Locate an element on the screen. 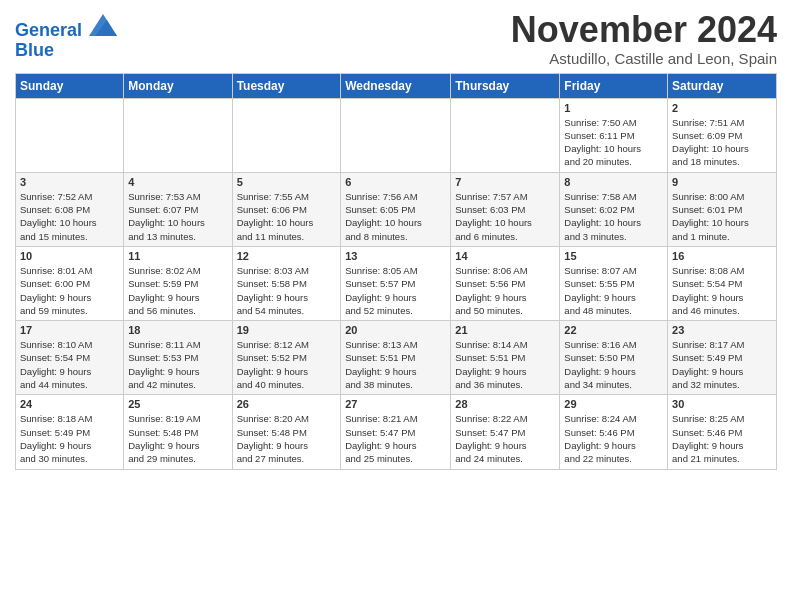 Image resolution: width=792 pixels, height=612 pixels. location-title: Astudillo, Castille and Leon, Spain is located at coordinates (644, 58).